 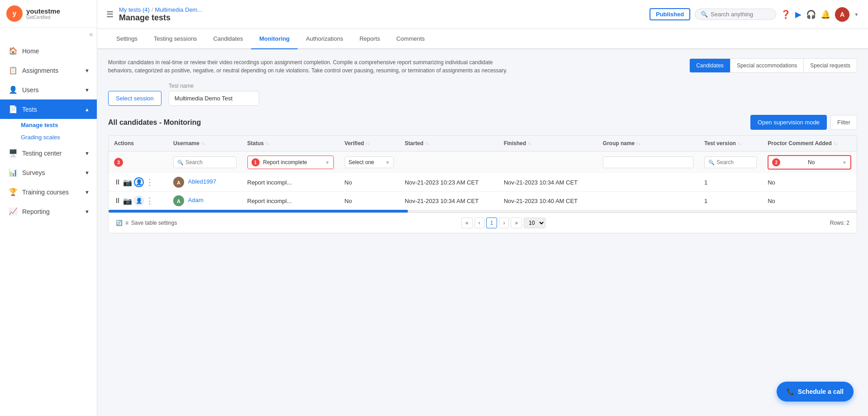 I want to click on sidebar-item-training-courses: 🏆 Training courses ▼, so click(x=48, y=192).